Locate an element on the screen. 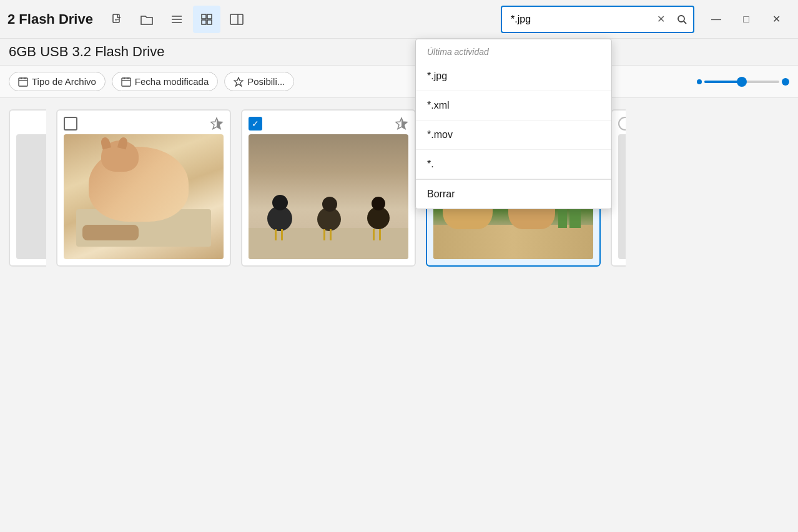 The height and width of the screenshot is (532, 798). dropdown-borrar: Borrar is located at coordinates (513, 194).